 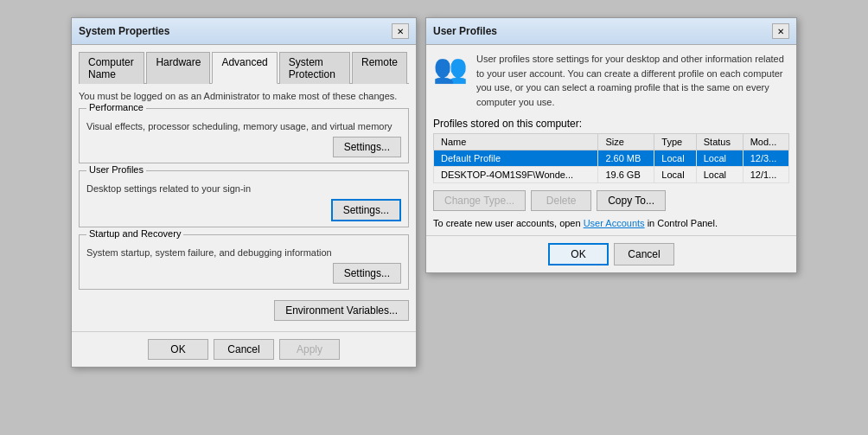 What do you see at coordinates (135, 233) in the screenshot?
I see `startup-recovery-title: Startup and Recovery` at bounding box center [135, 233].